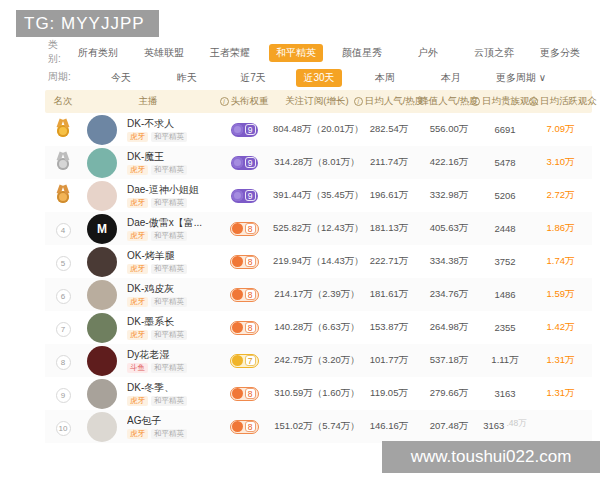 The width and height of the screenshot is (600, 480). I want to click on noble-viewers-value: 5478, so click(505, 162).